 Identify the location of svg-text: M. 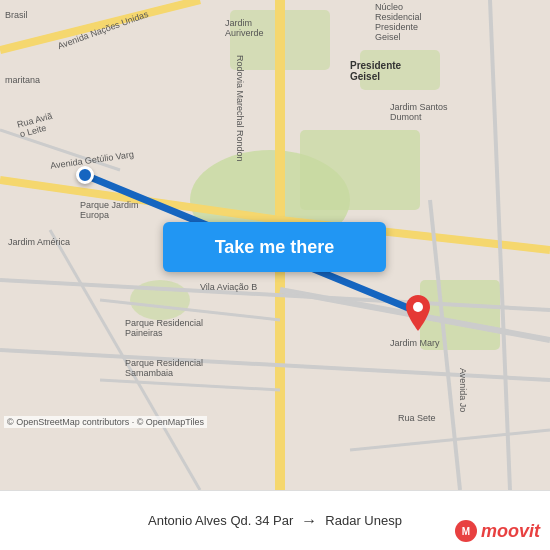
(466, 532).